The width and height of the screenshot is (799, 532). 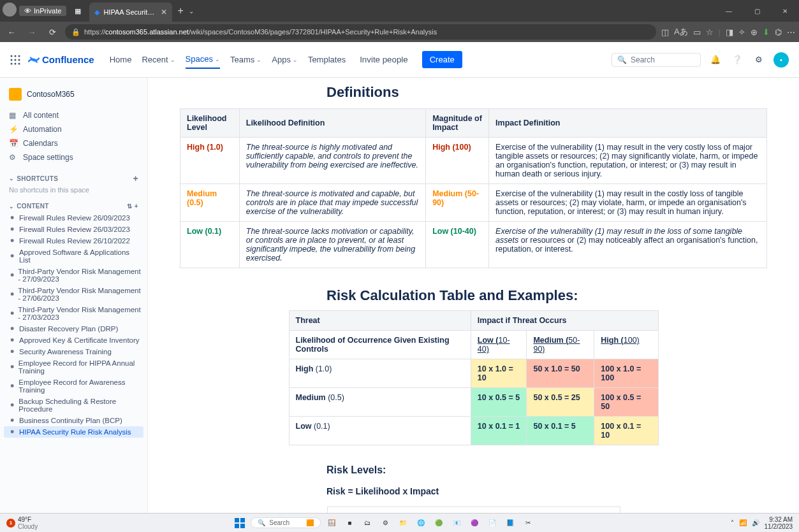 What do you see at coordinates (785, 11) in the screenshot?
I see `close-window-button: ✕` at bounding box center [785, 11].